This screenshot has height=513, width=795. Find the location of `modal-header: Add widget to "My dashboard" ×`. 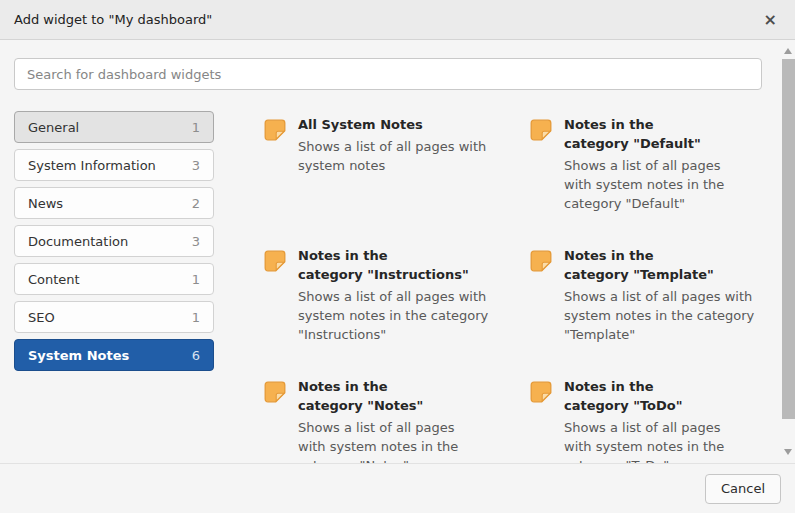

modal-header: Add widget to "My dashboard" × is located at coordinates (398, 20).